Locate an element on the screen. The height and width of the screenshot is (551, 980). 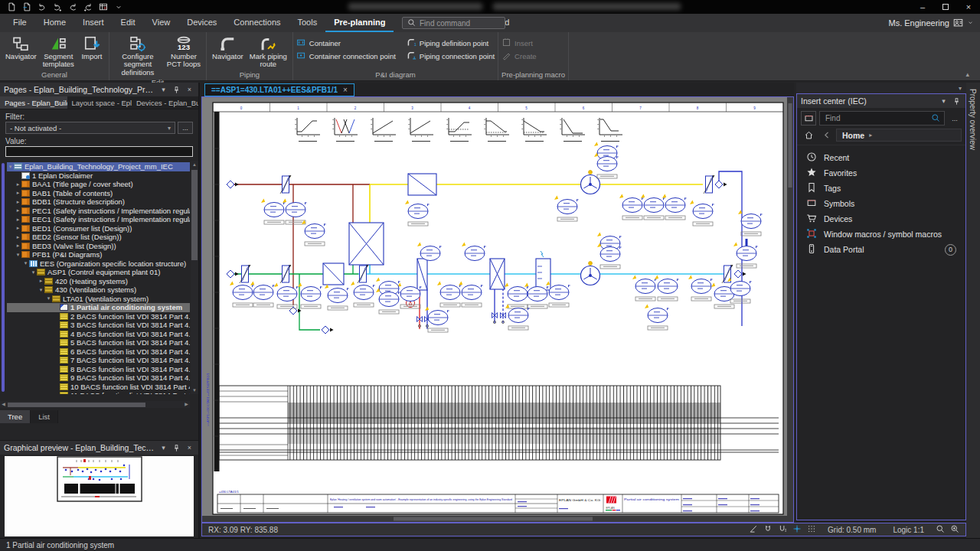
tree-item-2-bacs-function-list-vdi-3814-part-4-3: 2 BACS function list VDI 3814 Part 4.3 is located at coordinates (98, 317).